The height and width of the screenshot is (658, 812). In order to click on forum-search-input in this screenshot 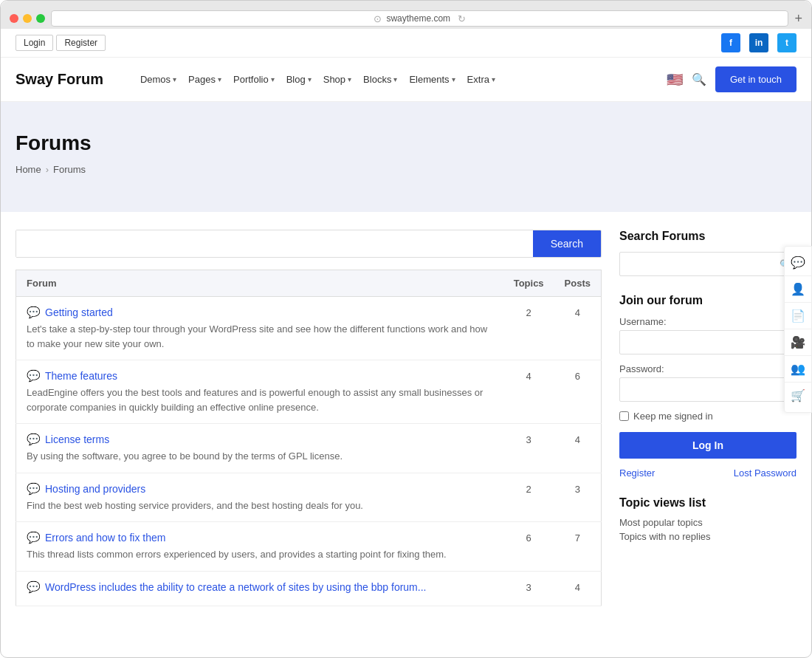, I will do `click(275, 244)`.